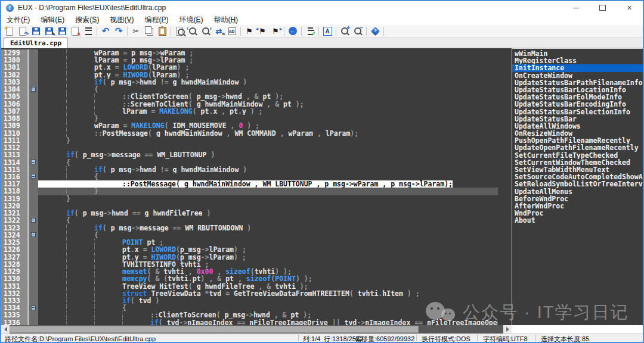 The height and width of the screenshot is (343, 644). I want to click on symbol-item-UpdateStatusBarSelectionInfo: UpdateStatusBarSelectionInfo, so click(577, 112).